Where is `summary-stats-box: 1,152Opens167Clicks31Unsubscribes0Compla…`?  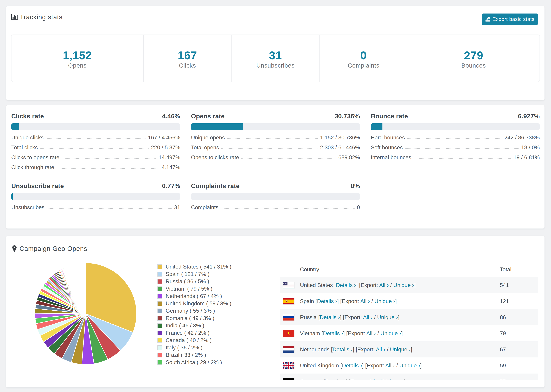 summary-stats-box: 1,152Opens167Clicks31Unsubscribes0Compla… is located at coordinates (276, 58).